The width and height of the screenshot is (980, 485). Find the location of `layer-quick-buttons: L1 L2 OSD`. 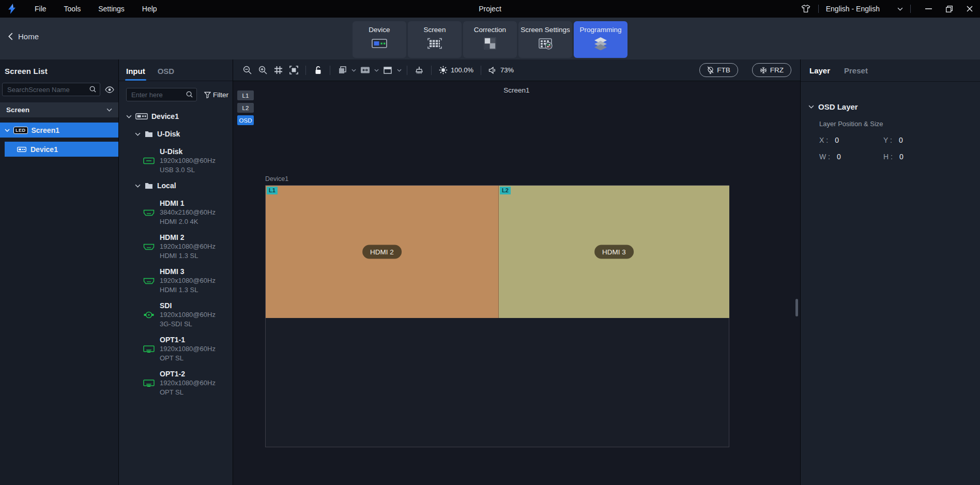

layer-quick-buttons: L1 L2 OSD is located at coordinates (246, 108).